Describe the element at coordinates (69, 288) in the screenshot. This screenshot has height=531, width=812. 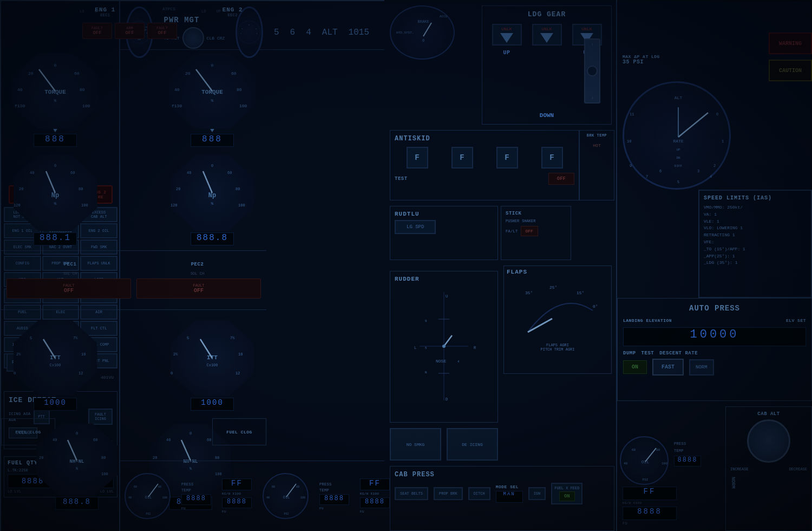
I see `pec1-fault-off: FAULT OFF` at that location.